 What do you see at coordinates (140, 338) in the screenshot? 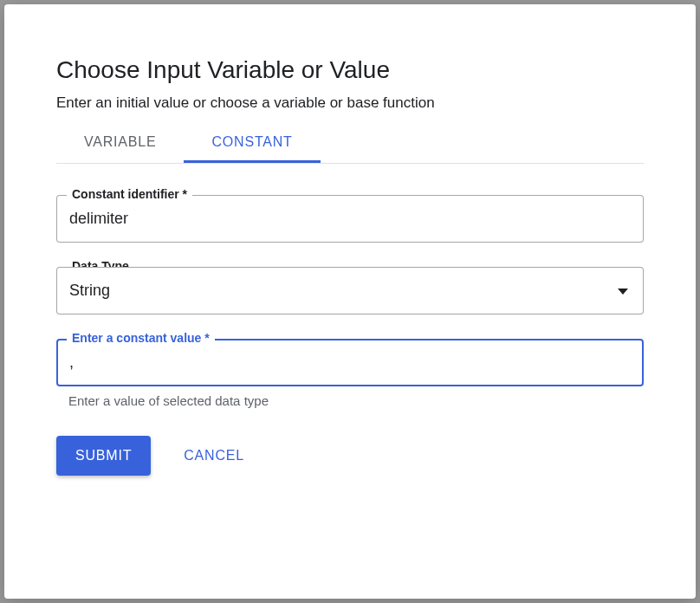
I see `label-constant-value: Enter a constant value *` at bounding box center [140, 338].